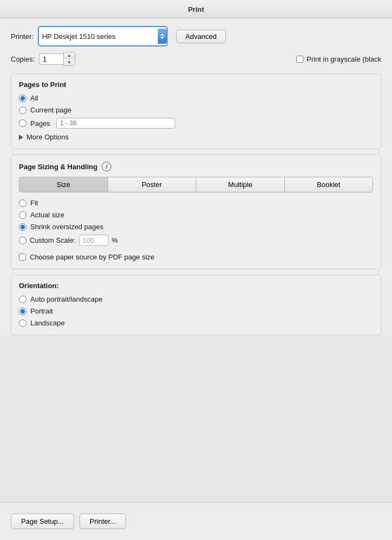  Describe the element at coordinates (23, 110) in the screenshot. I see `current-page-radio` at that location.